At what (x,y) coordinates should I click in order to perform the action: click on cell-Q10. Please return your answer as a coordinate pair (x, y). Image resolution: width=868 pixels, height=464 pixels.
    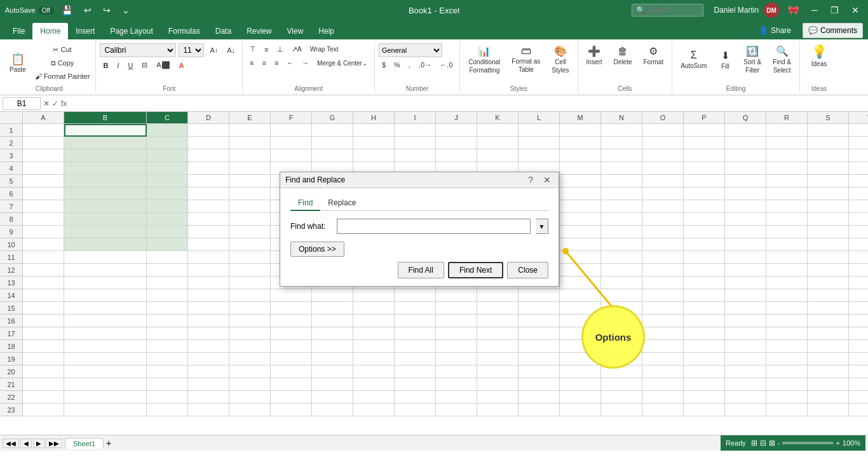
    Looking at the image, I should click on (746, 245).